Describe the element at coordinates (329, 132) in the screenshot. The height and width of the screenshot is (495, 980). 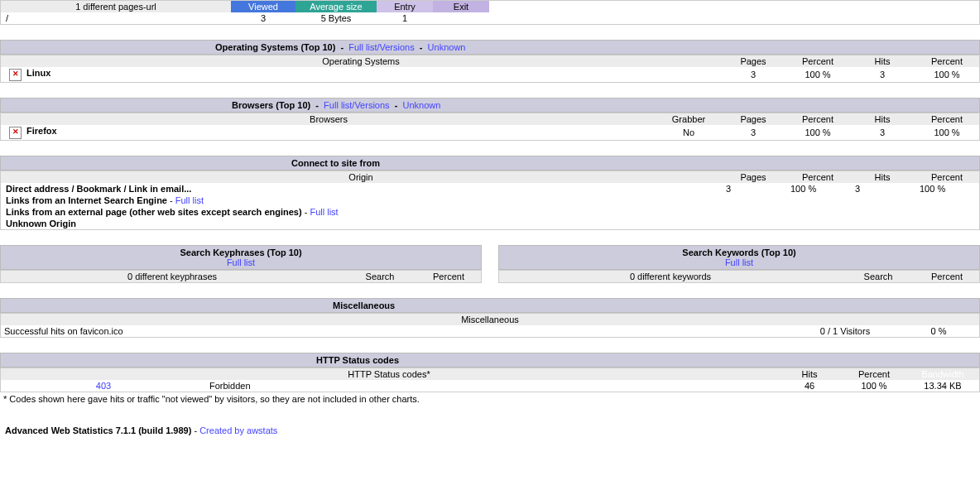
I see `browser-row: ✕Firefox` at that location.